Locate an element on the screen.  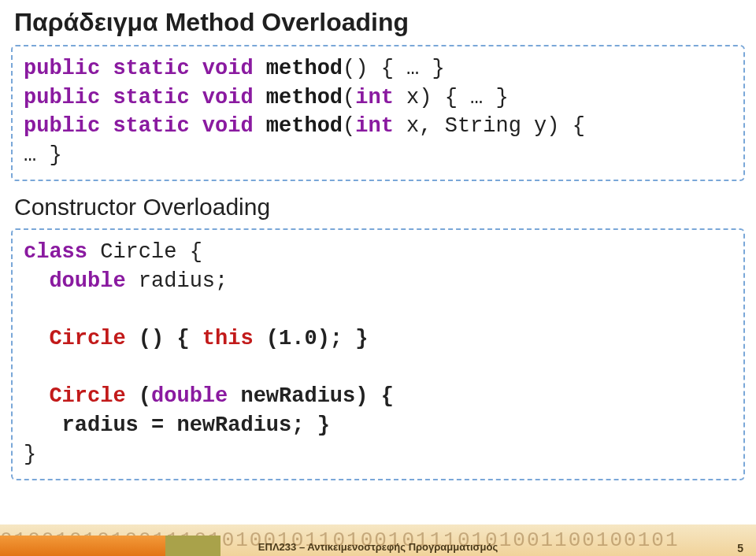
slide-title: Παράδειγμα Method Overloading is located at coordinates (378, 20).